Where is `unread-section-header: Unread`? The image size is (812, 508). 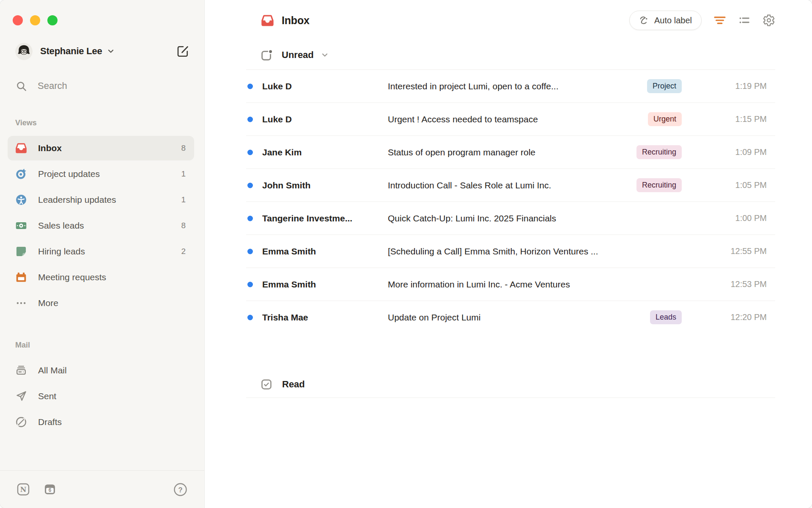 unread-section-header: Unread is located at coordinates (511, 55).